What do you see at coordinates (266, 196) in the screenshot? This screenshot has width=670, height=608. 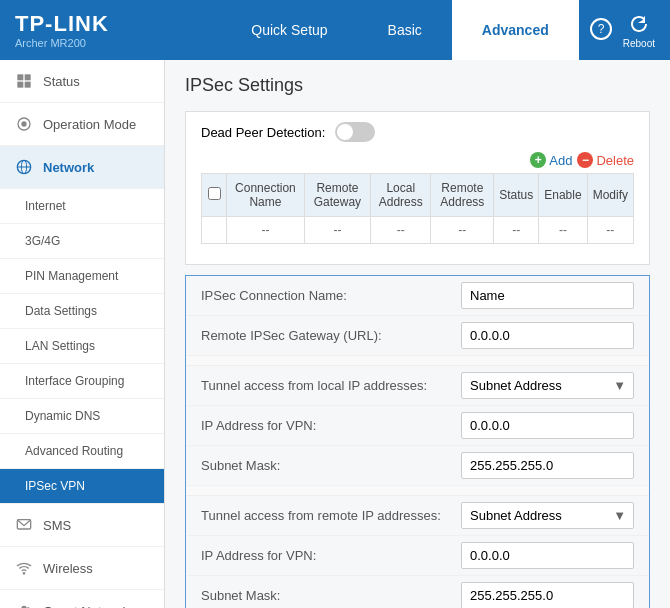 I see `table-header-connection-name: Connection Name` at bounding box center [266, 196].